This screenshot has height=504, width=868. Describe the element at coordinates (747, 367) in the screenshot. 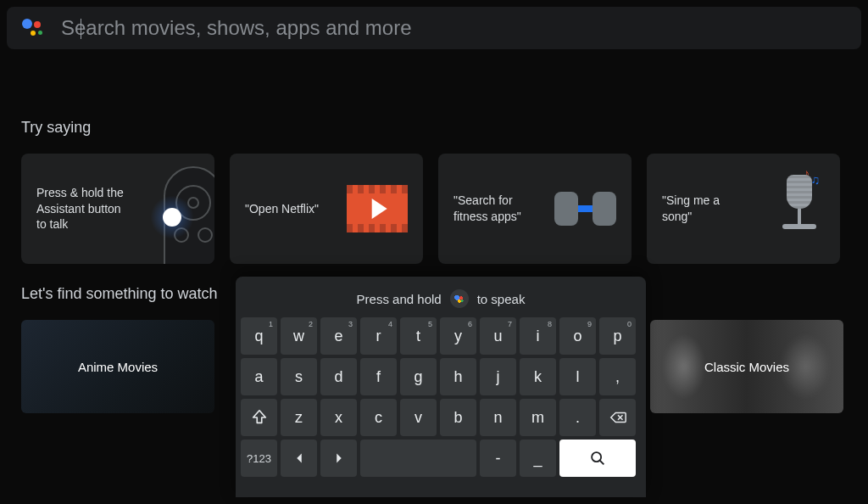

I see `tile-label: Classic Movies` at that location.